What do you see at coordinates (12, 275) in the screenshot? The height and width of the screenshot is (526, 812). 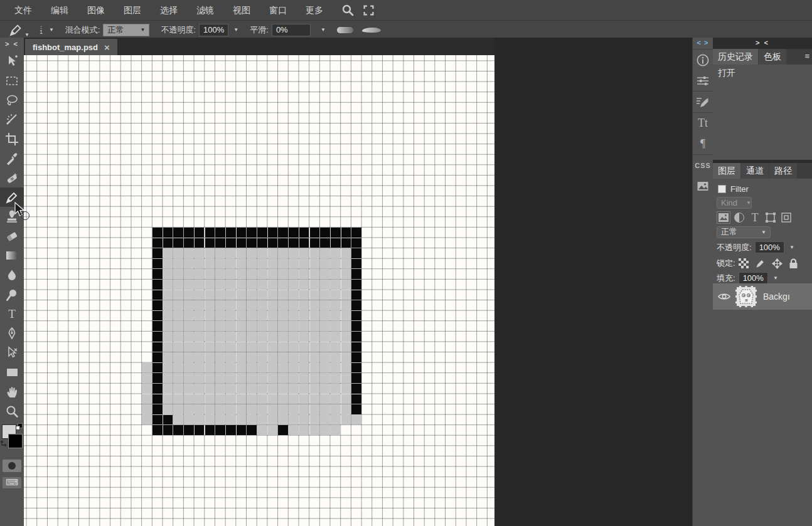 I see `tool-blur` at bounding box center [12, 275].